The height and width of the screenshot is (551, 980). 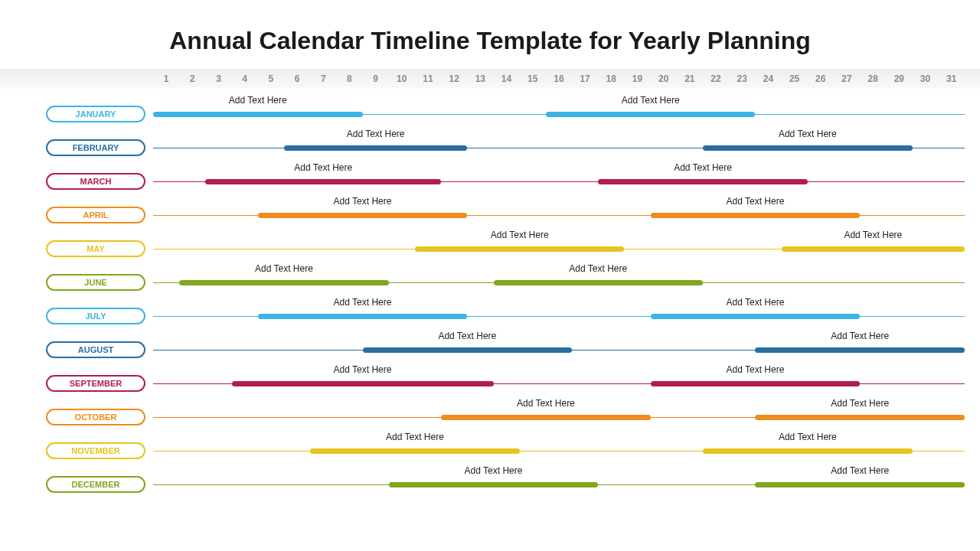 I want to click on day-number: 6, so click(x=297, y=79).